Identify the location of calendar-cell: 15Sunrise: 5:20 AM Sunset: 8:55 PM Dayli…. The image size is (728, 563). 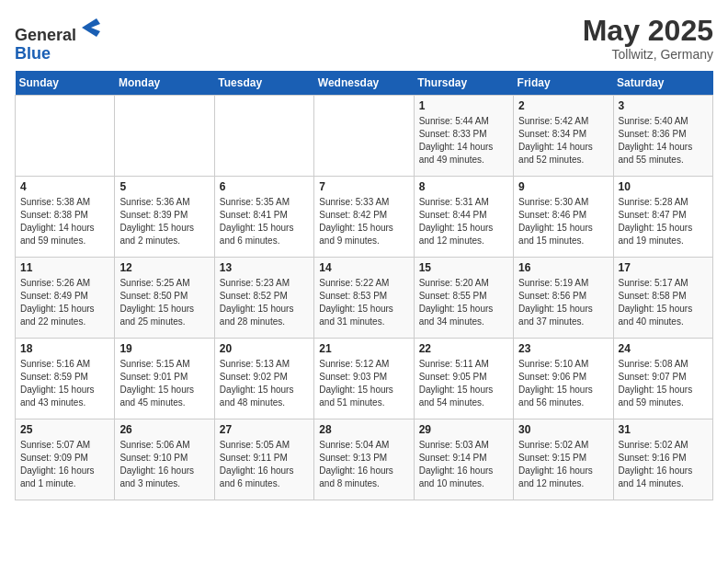
(463, 297).